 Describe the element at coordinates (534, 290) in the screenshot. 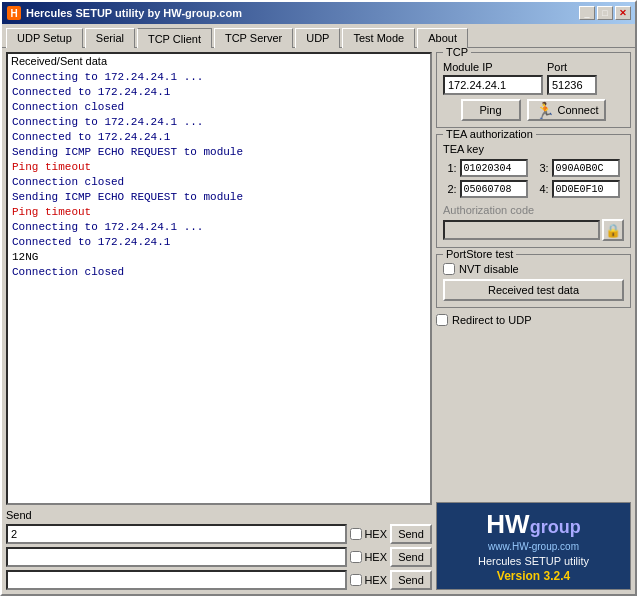

I see `received-test-button: Received test data` at that location.